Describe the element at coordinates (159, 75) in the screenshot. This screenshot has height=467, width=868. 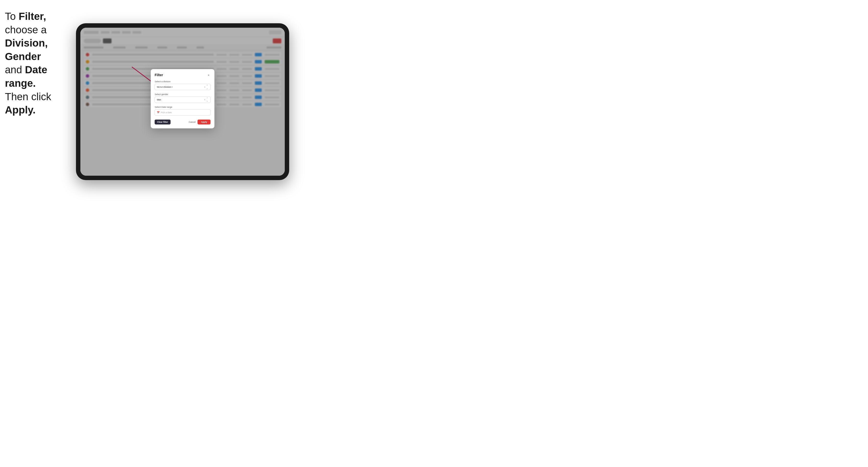
I see `modal-title: Filter` at that location.